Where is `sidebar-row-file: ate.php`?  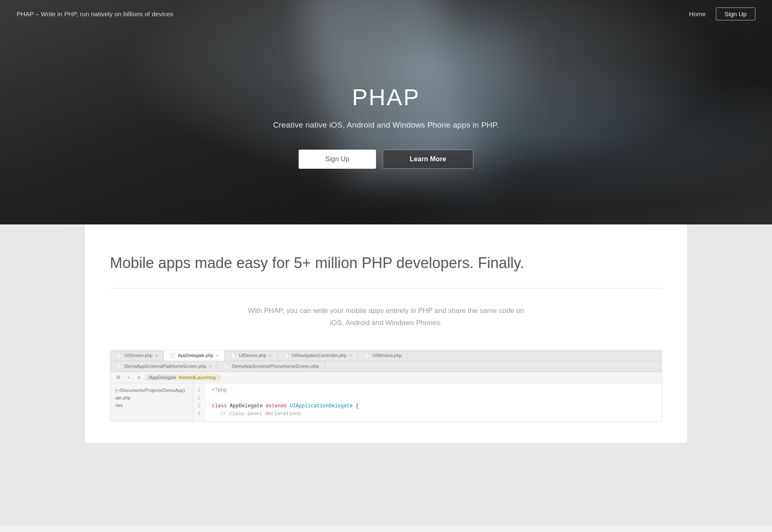 sidebar-row-file: ate.php is located at coordinates (151, 398).